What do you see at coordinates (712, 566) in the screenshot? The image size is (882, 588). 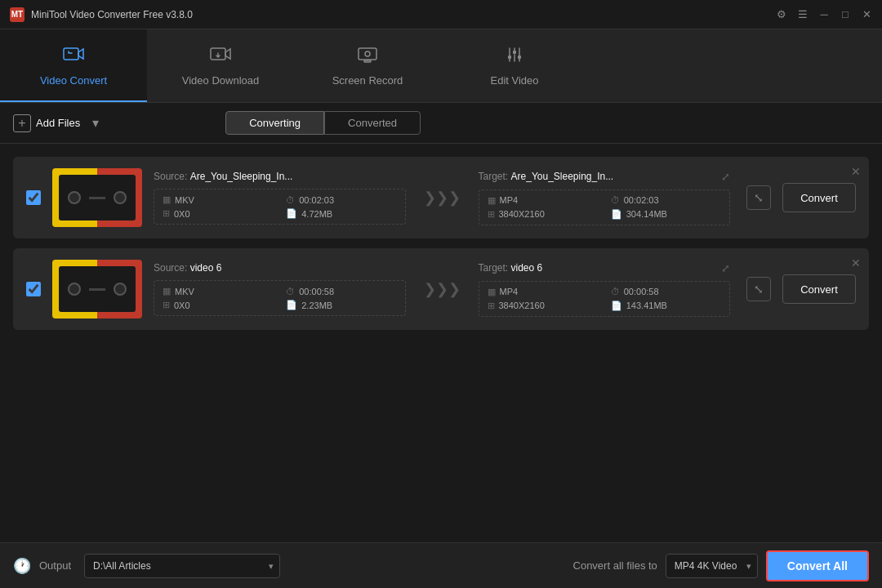 I see `format-select: MP4 4K Video` at bounding box center [712, 566].